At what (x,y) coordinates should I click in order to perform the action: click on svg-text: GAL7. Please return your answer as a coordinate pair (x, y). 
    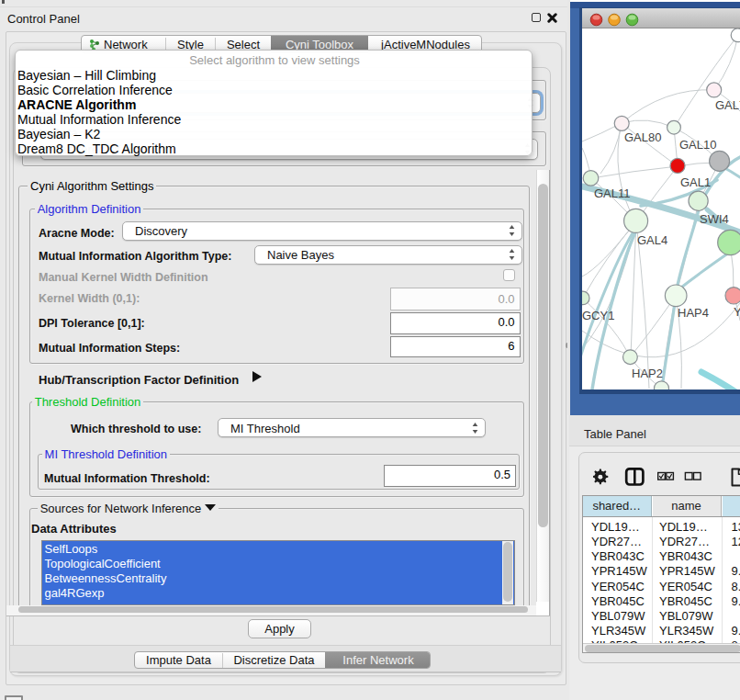
    Looking at the image, I should click on (727, 105).